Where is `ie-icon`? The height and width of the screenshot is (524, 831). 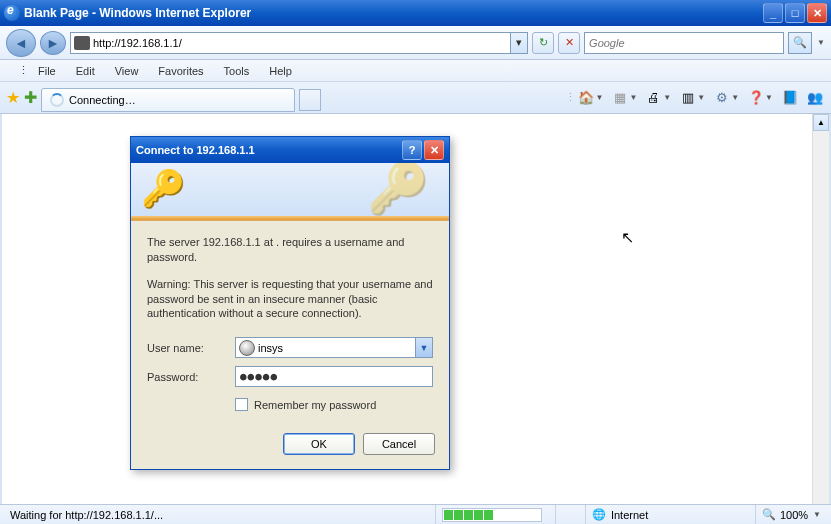
ie-icon is located at coordinates (12, 13).